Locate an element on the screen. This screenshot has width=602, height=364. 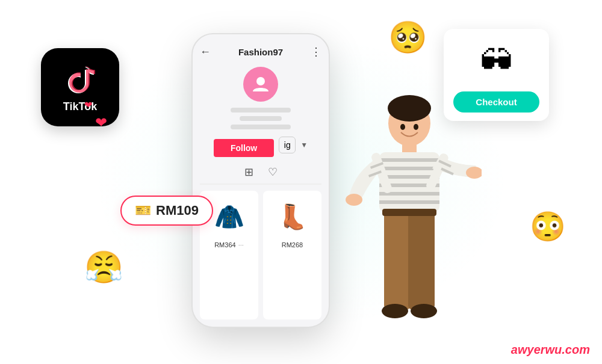
product-card-2: 👢 RM268 is located at coordinates (293, 255).